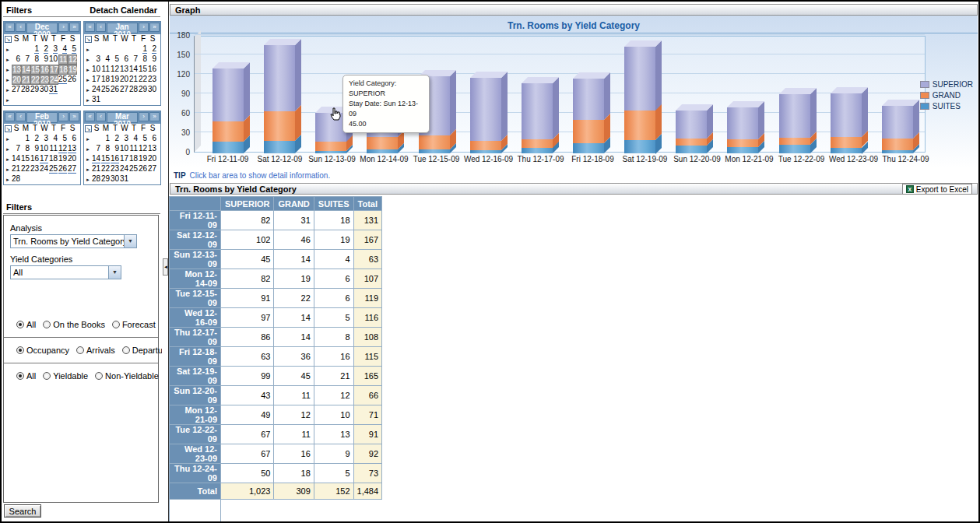  I want to click on calendar-day: 31, so click(54, 90).